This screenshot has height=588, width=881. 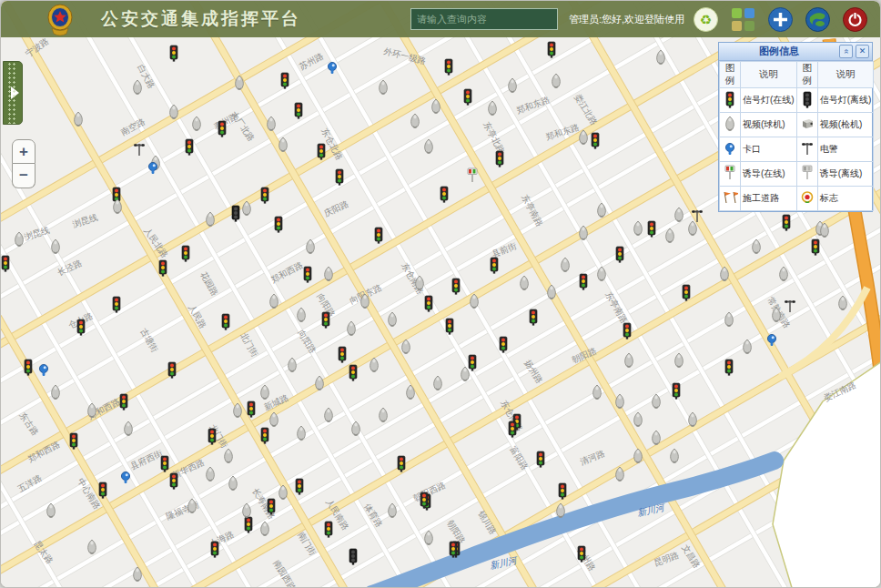 I want to click on legend-title-bar: 图例信息 « ✕, so click(x=795, y=52).